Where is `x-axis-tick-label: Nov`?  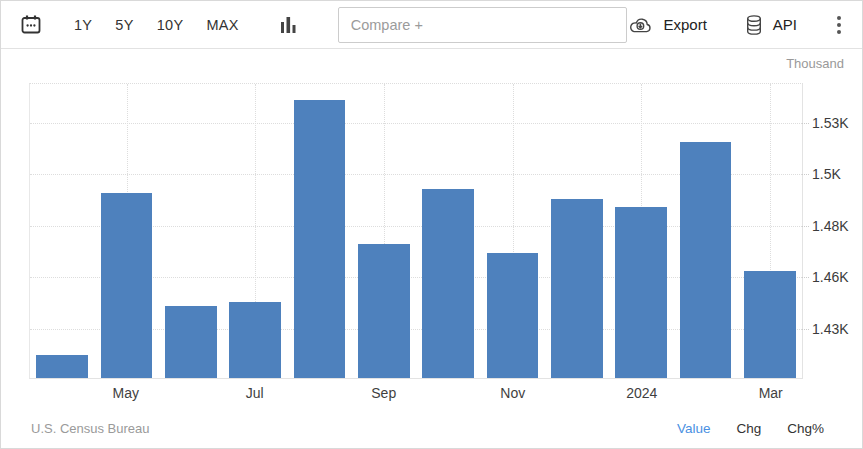 x-axis-tick-label: Nov is located at coordinates (512, 393).